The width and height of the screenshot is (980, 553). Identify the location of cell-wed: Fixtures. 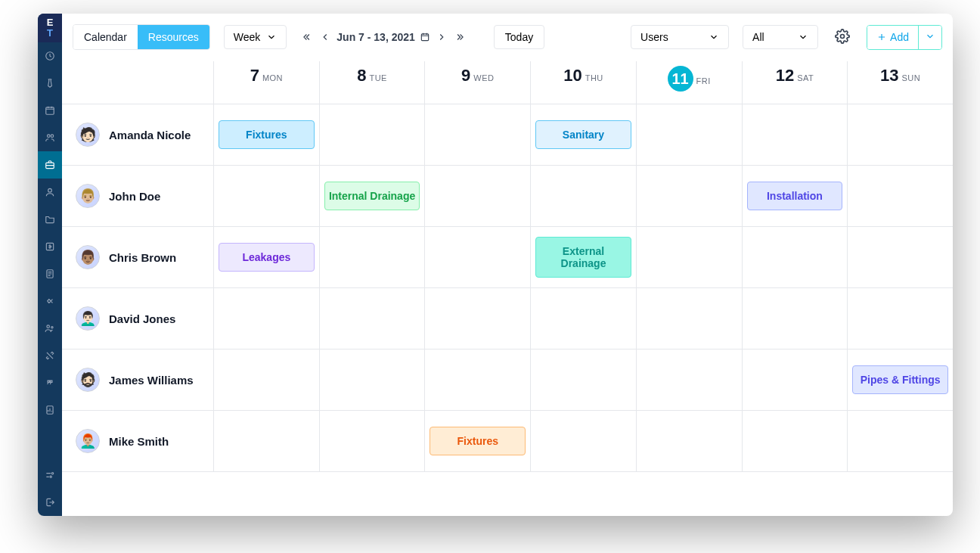
(477, 441).